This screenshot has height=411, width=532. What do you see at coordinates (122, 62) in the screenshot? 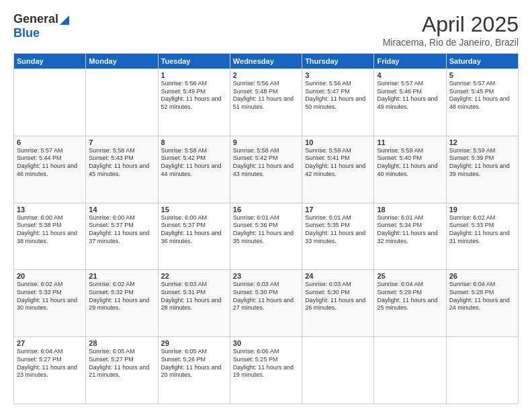
I see `day-header-monday: Monday` at bounding box center [122, 62].